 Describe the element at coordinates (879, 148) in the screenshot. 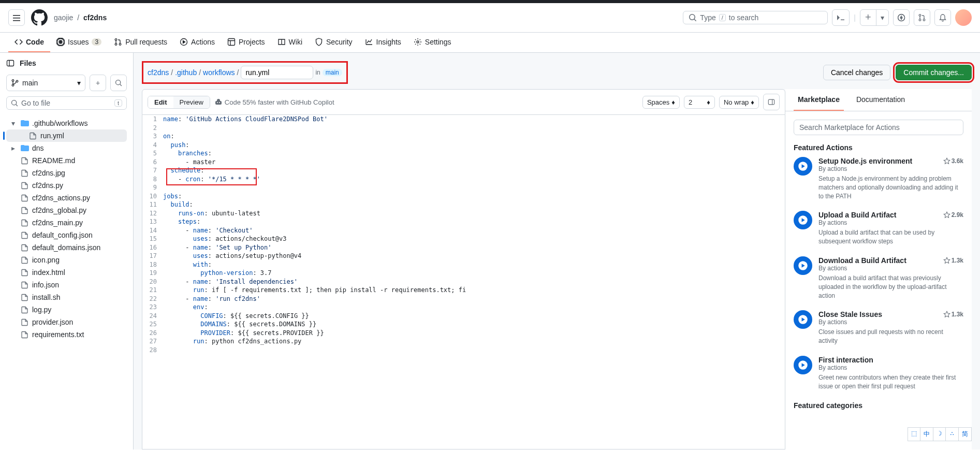

I see `featured-actions-title: Featured Actions` at that location.